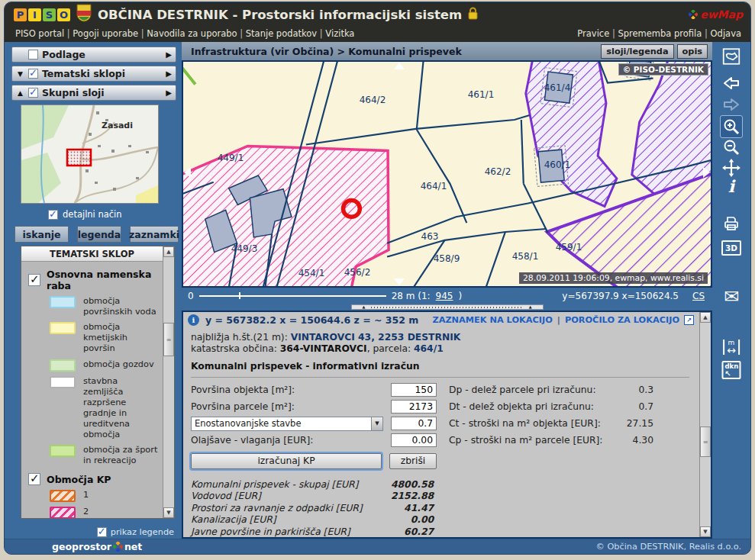 The height and width of the screenshot is (560, 755). I want to click on parcel-label: 458/9, so click(447, 259).